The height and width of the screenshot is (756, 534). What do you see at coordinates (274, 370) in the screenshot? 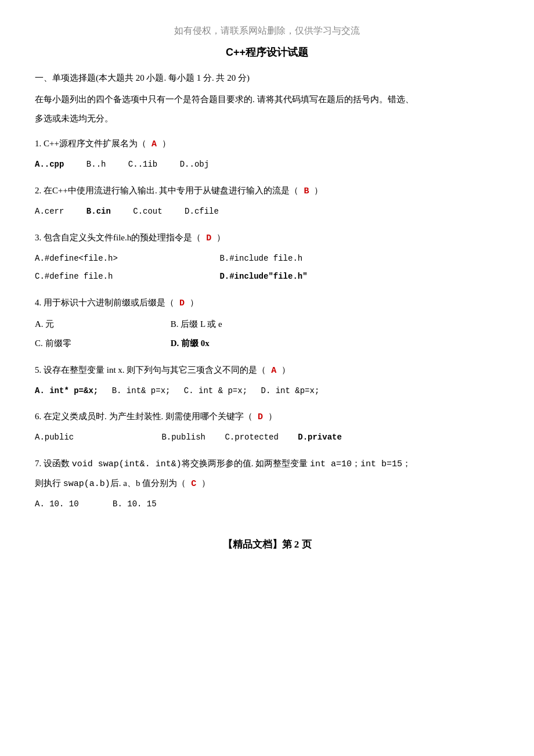
I see `q5-answer: A` at bounding box center [274, 370].